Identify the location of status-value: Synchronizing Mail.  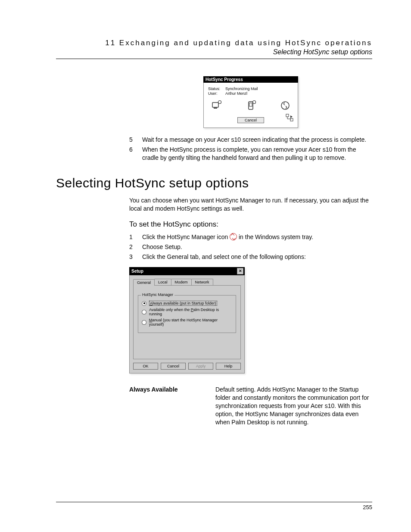
(242, 89).